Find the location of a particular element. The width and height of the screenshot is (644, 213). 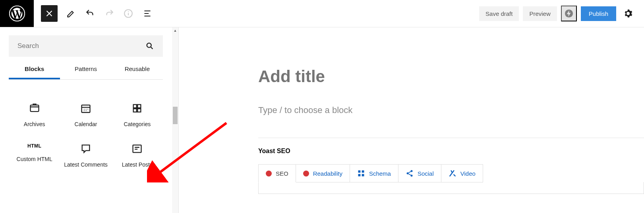

yoast-tab-seo: SEO is located at coordinates (277, 173).